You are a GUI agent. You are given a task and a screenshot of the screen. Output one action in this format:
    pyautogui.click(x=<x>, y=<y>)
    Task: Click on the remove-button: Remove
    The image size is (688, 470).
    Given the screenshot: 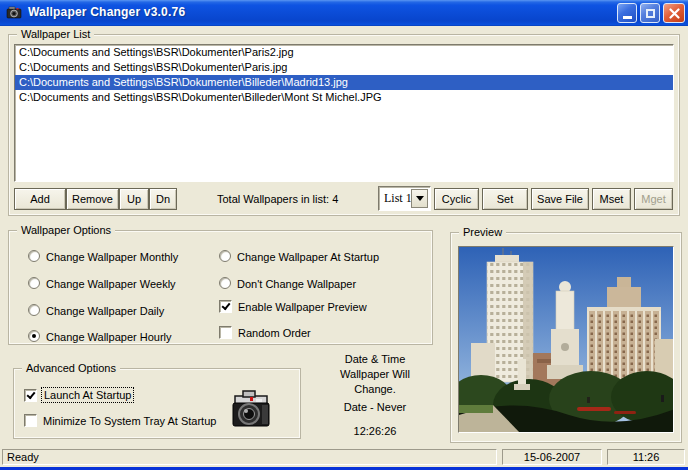 What is the action you would take?
    pyautogui.click(x=92, y=199)
    